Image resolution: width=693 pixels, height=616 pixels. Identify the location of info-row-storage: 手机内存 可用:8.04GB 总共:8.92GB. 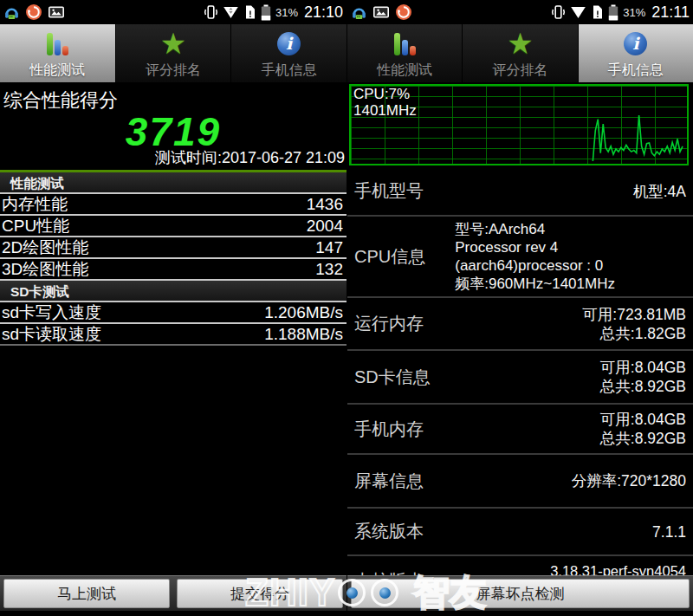
(520, 430).